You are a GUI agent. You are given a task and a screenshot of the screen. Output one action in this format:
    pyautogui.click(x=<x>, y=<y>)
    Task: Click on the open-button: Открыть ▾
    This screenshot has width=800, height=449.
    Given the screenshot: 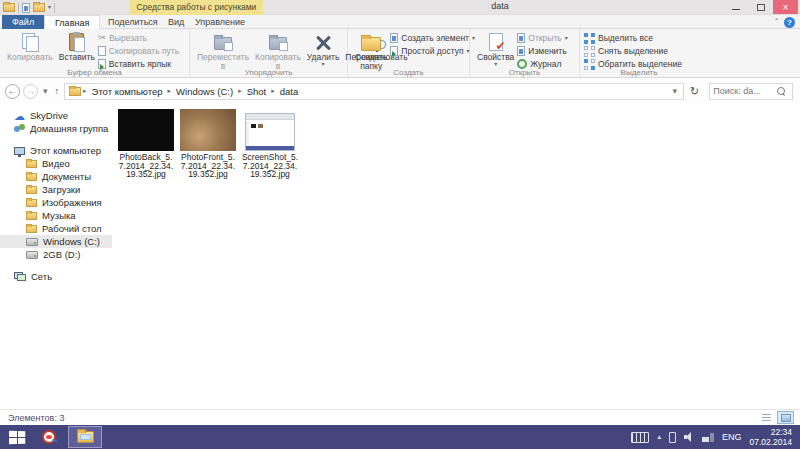 What is the action you would take?
    pyautogui.click(x=542, y=38)
    